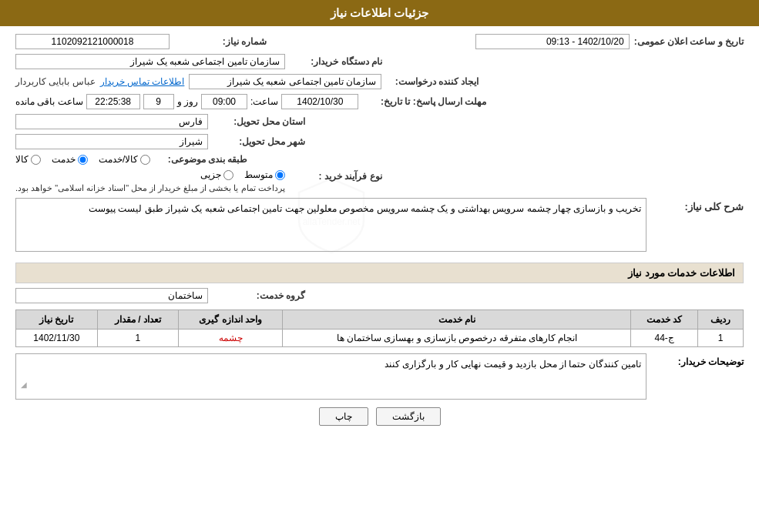  Describe the element at coordinates (552, 42) in the screenshot. I see `announce-date-value: 1402/10/20 - 09:13` at that location.